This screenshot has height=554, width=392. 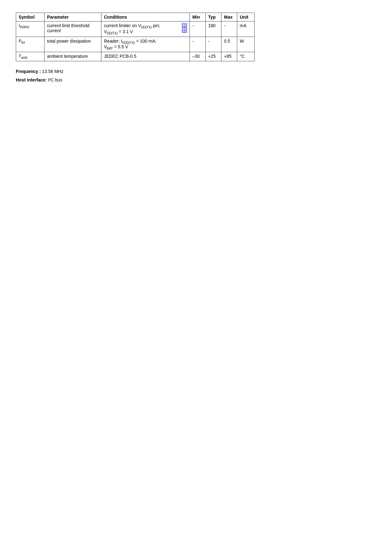 I want to click on symbol-tamb: Tamb, so click(x=30, y=57).